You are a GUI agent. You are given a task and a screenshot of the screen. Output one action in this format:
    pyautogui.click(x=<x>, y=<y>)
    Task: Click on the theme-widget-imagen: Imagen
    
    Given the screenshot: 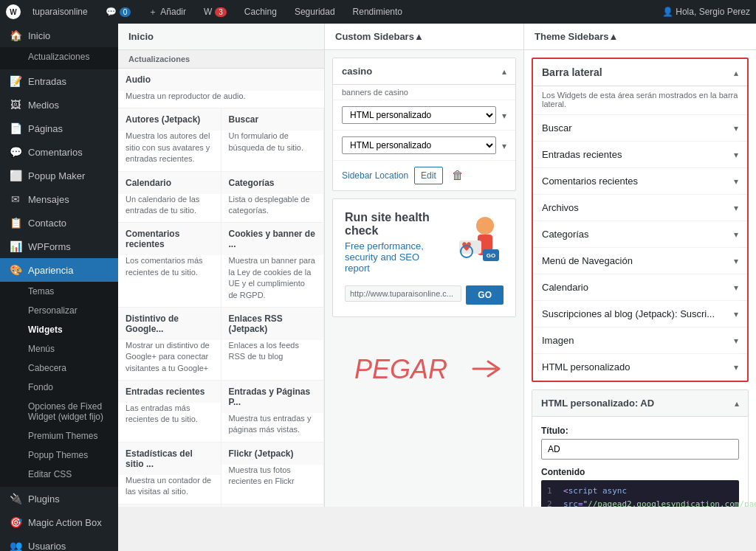 What is the action you would take?
    pyautogui.click(x=640, y=341)
    